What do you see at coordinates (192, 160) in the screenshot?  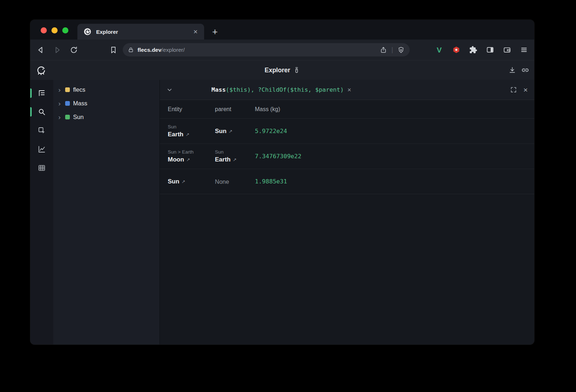 I see `entity-link: Moon ↗` at bounding box center [192, 160].